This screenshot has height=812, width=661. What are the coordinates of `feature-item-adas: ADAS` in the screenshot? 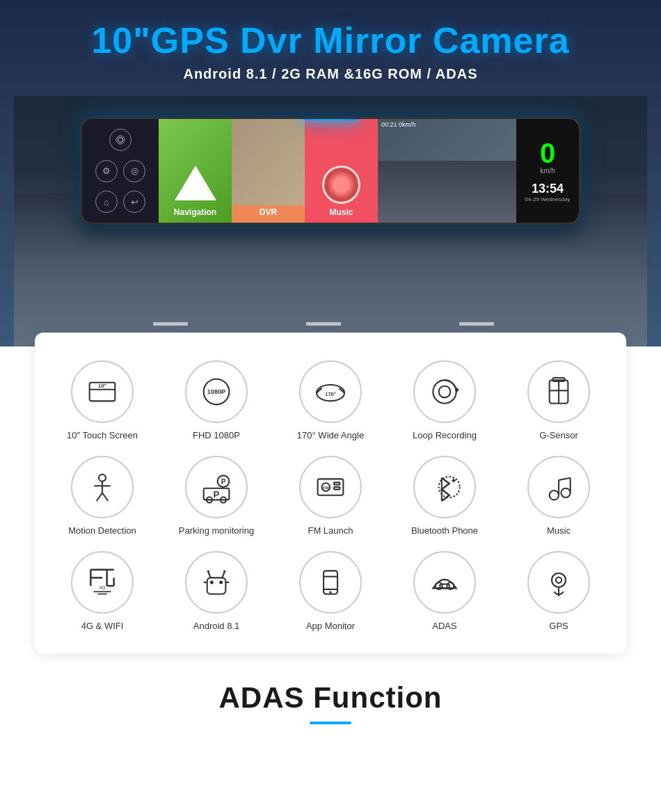 It's located at (445, 591).